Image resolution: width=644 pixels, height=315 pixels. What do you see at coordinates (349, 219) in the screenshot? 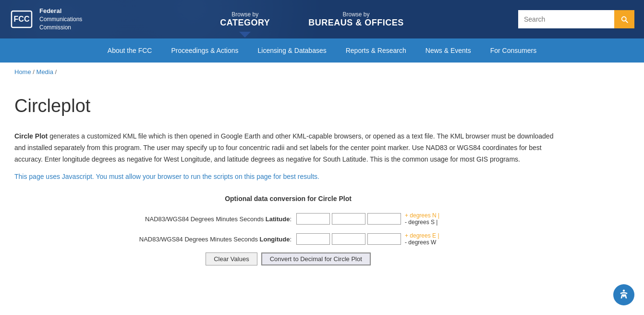
I see `latitude-inputs` at bounding box center [349, 219].